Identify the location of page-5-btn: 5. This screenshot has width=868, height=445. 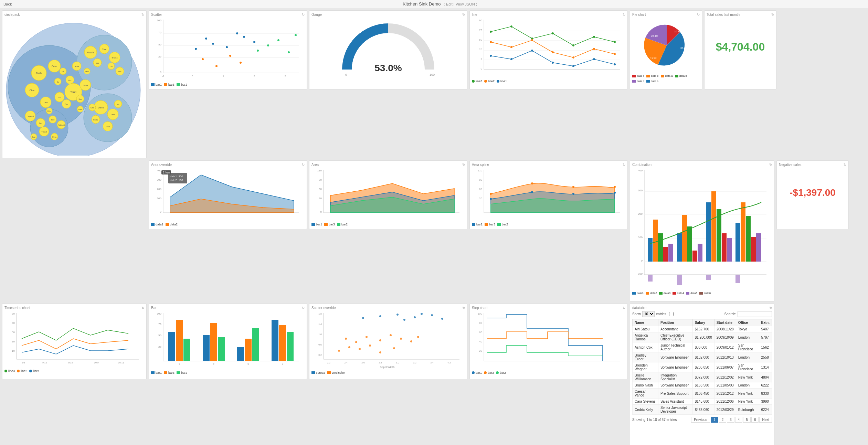
(747, 420).